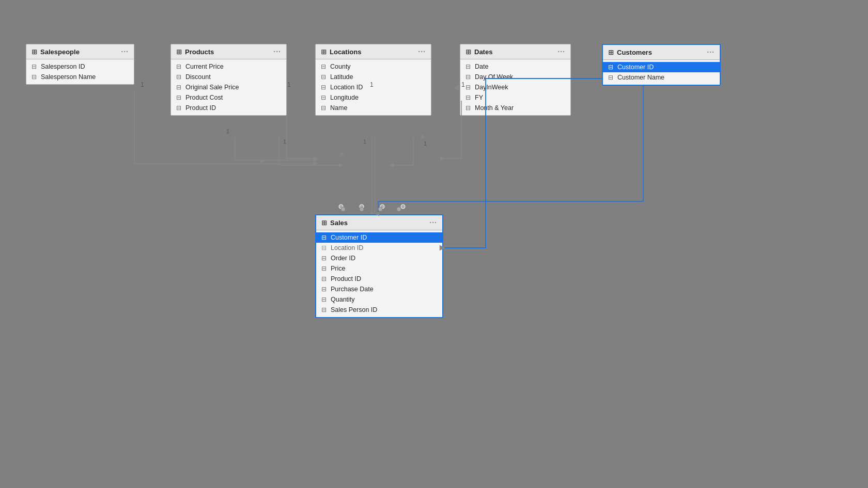 The image size is (868, 488). Describe the element at coordinates (80, 52) in the screenshot. I see `salespeople-header: ⊞ Salespeople ···` at that location.